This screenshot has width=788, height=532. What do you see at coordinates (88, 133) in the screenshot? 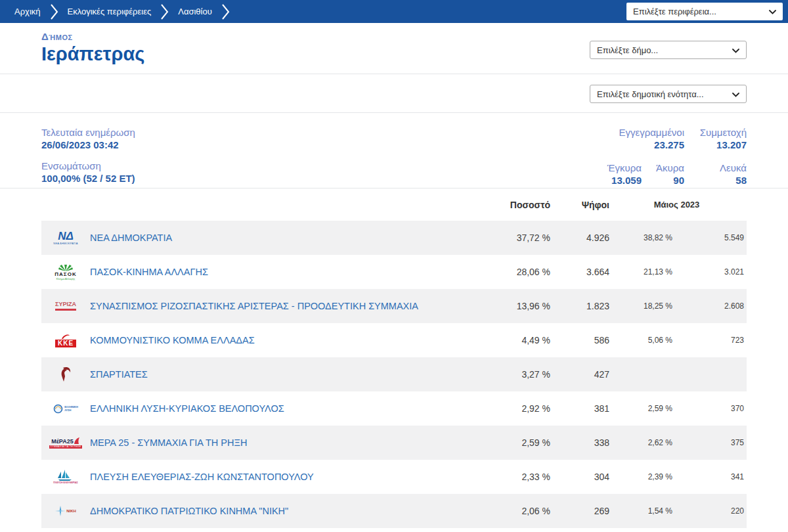
I see `last-update-label: Τελευταία ενημέρωση` at bounding box center [88, 133].